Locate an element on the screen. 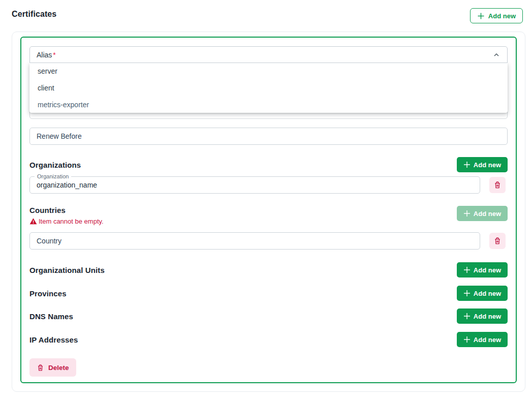 This screenshot has height=401, width=532. countries-error-message: Item cannot be empty. is located at coordinates (67, 222).